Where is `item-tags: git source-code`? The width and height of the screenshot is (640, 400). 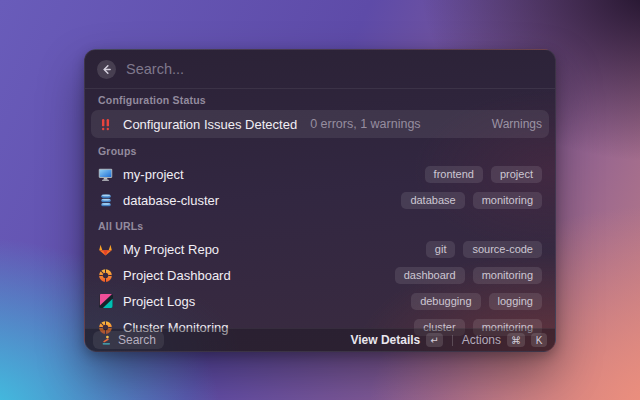 item-tags: git source-code is located at coordinates (484, 250).